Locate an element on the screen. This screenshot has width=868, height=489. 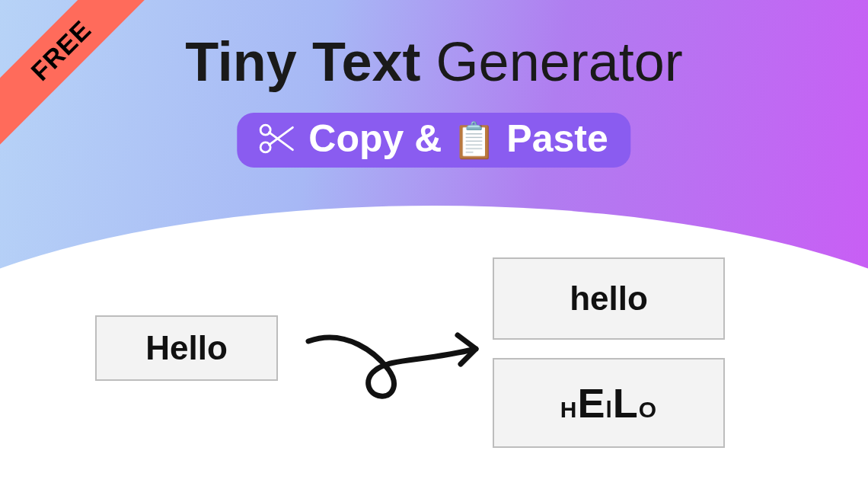
example-output-box-1: hello is located at coordinates (609, 299).